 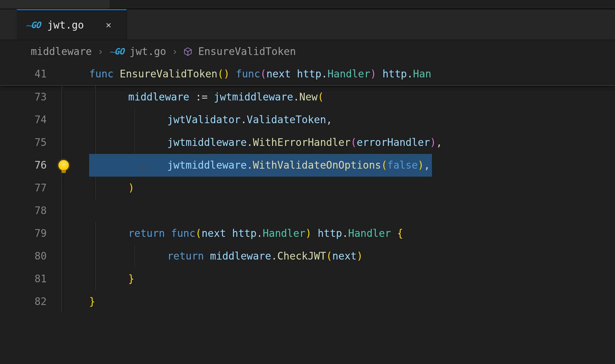 What do you see at coordinates (72, 25) in the screenshot?
I see `tab-jwt-go: GO jwt.go ✕` at bounding box center [72, 25].